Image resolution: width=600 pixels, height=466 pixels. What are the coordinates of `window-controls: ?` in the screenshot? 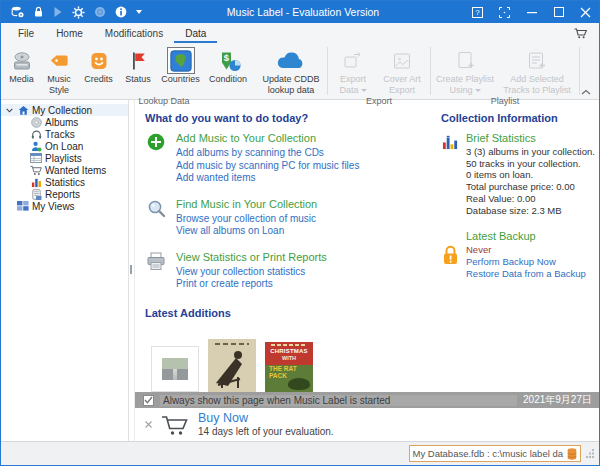 It's located at (532, 12).